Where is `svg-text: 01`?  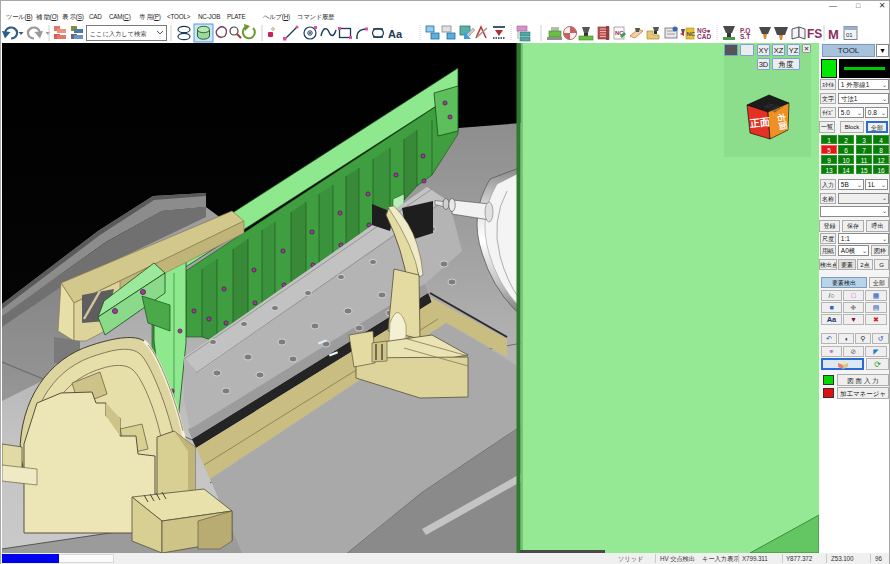 svg-text: 01 is located at coordinates (850, 35).